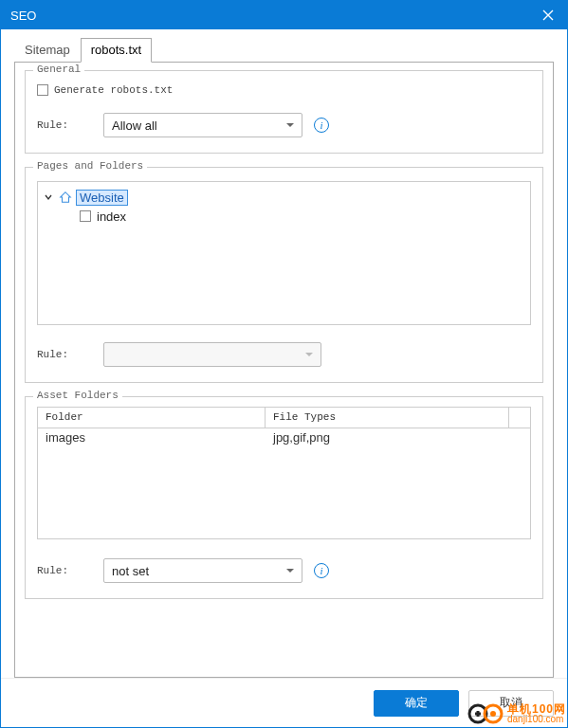  I want to click on tree-root-label: Website, so click(102, 197).